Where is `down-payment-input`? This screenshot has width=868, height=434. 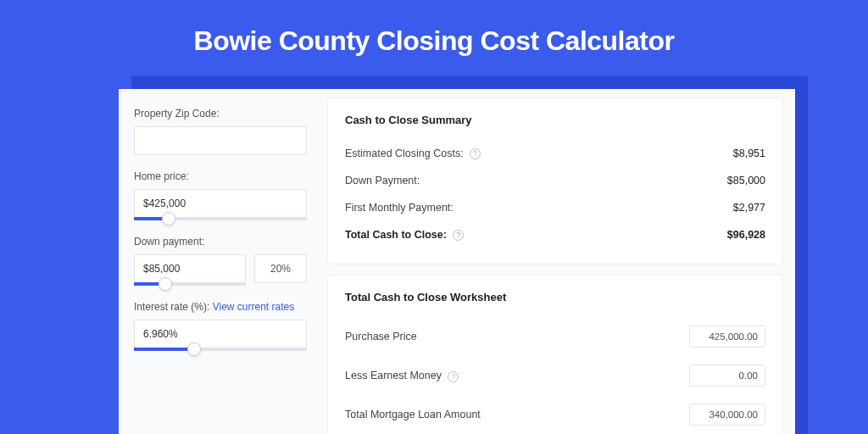
down-payment-input is located at coordinates (190, 269).